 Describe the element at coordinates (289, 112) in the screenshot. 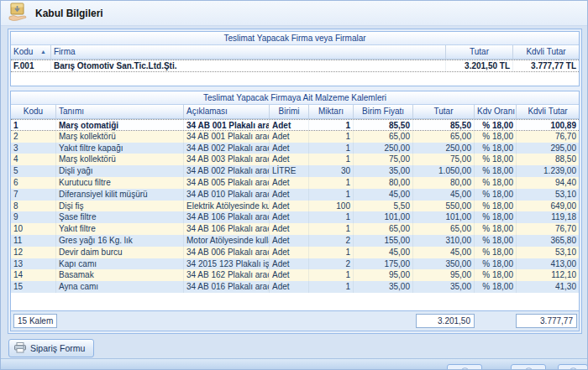

I see `items-col-header-3: Birimi` at that location.